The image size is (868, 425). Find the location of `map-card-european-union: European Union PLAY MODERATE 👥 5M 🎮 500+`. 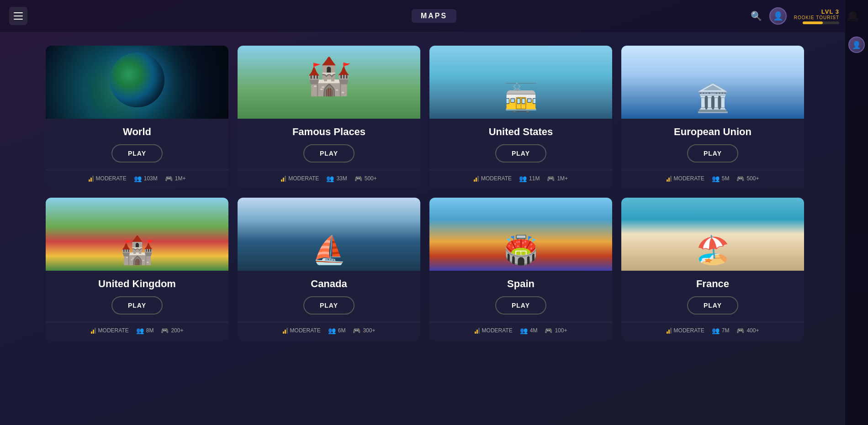

map-card-european-union: European Union PLAY MODERATE 👥 5M 🎮 500+ is located at coordinates (713, 117).